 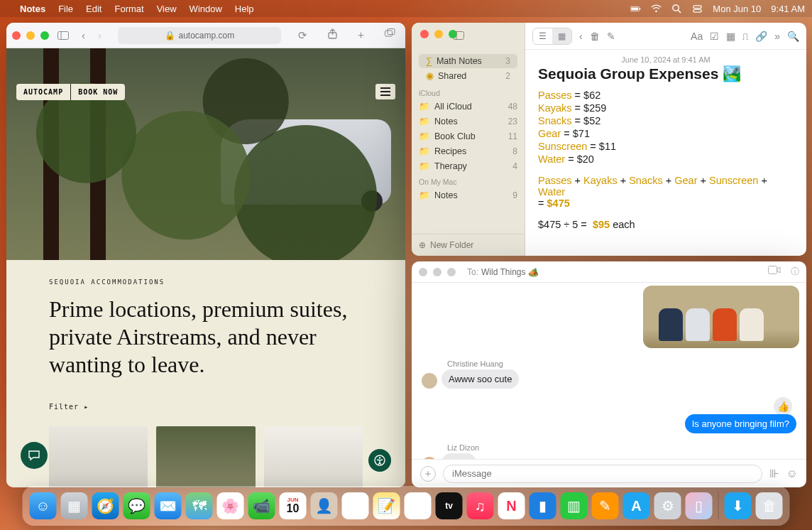 What do you see at coordinates (65, 9) in the screenshot?
I see `menu-file: File` at bounding box center [65, 9].